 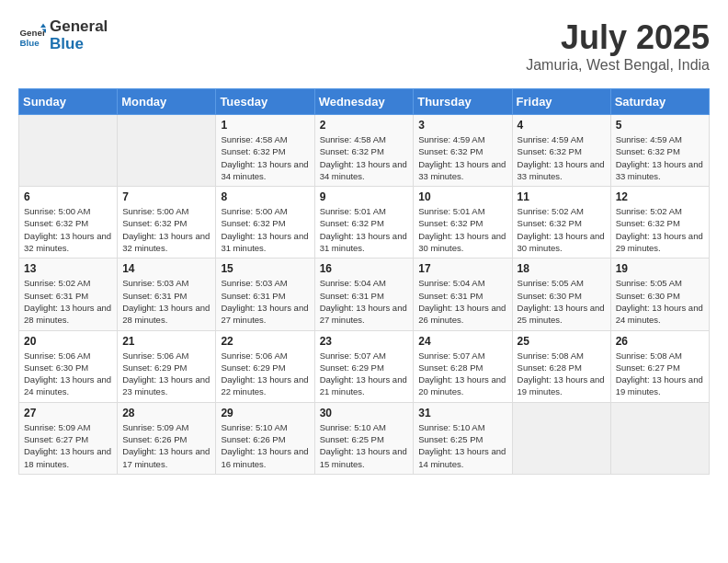 What do you see at coordinates (364, 102) in the screenshot?
I see `weekday-header-wednesday: Wednesday` at bounding box center [364, 102].